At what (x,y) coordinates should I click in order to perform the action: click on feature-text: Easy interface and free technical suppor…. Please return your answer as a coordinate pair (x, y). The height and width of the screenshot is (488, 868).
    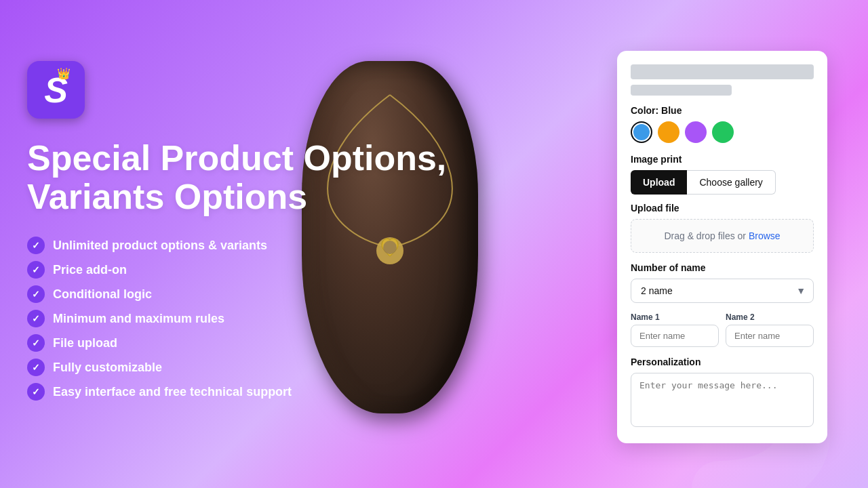
    Looking at the image, I should click on (172, 392).